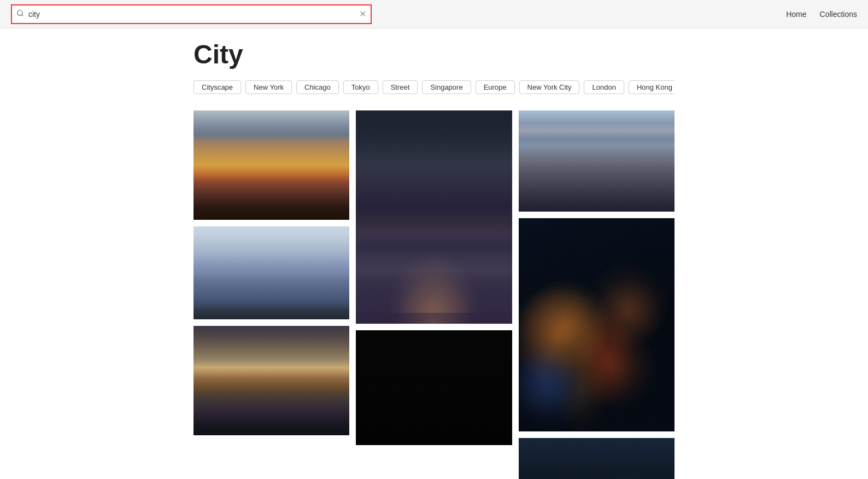  I want to click on photo-tokyo-night, so click(597, 325).